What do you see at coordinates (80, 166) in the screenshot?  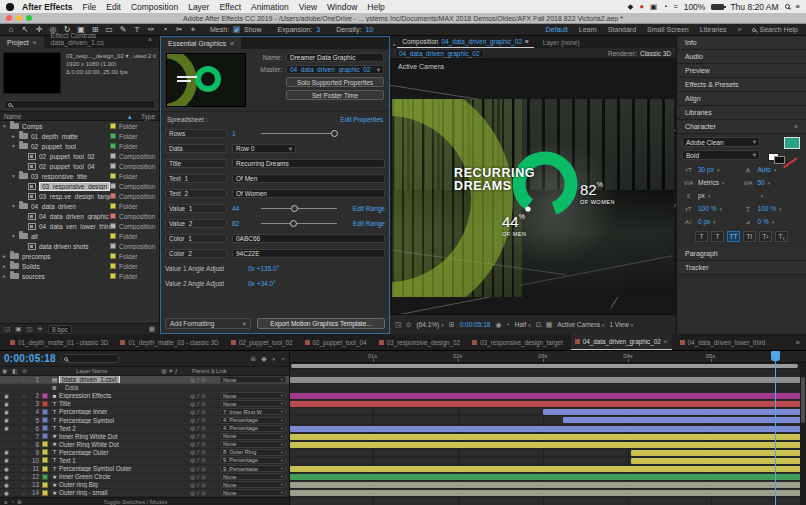 I see `project-item: 02_puppet_tool_04Composition` at bounding box center [80, 166].